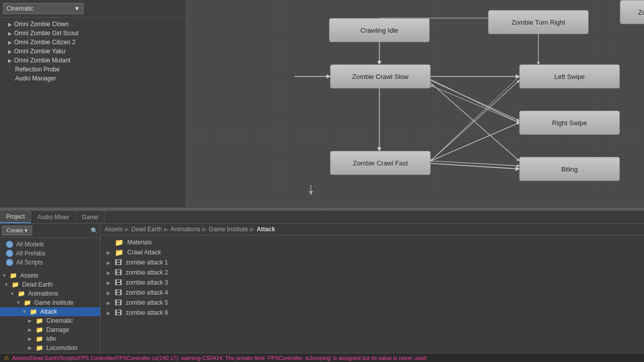 This screenshot has height=362, width=644. Describe the element at coordinates (93, 42) in the screenshot. I see `hierarchy-item-omni-citizen-2: ▶Omni Zombie Citizen 2` at that location.